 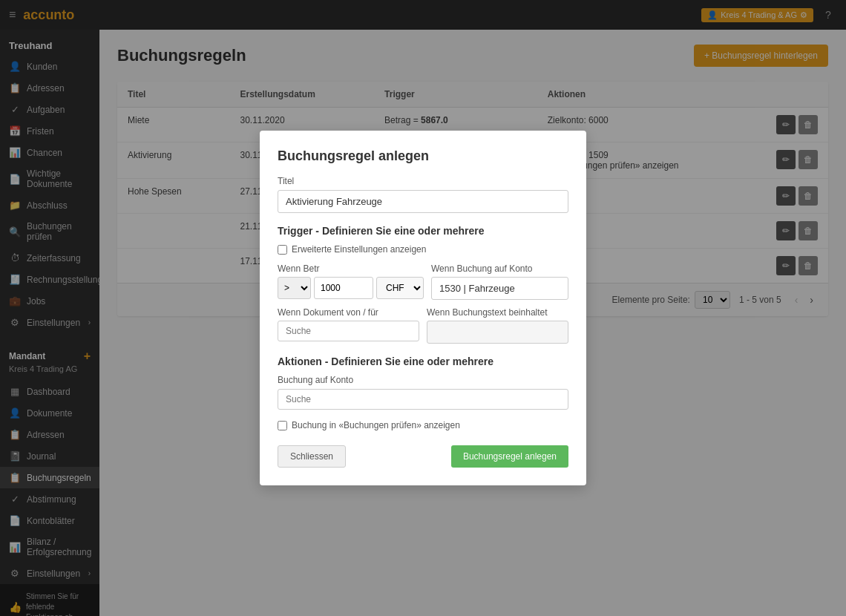 I want to click on wenn-betr-value-input, so click(x=344, y=288).